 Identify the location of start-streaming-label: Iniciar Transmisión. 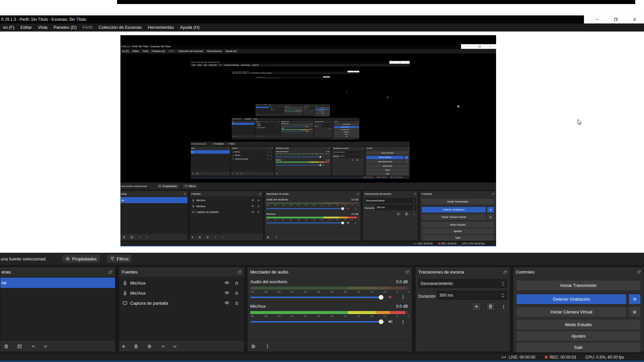
(458, 202).